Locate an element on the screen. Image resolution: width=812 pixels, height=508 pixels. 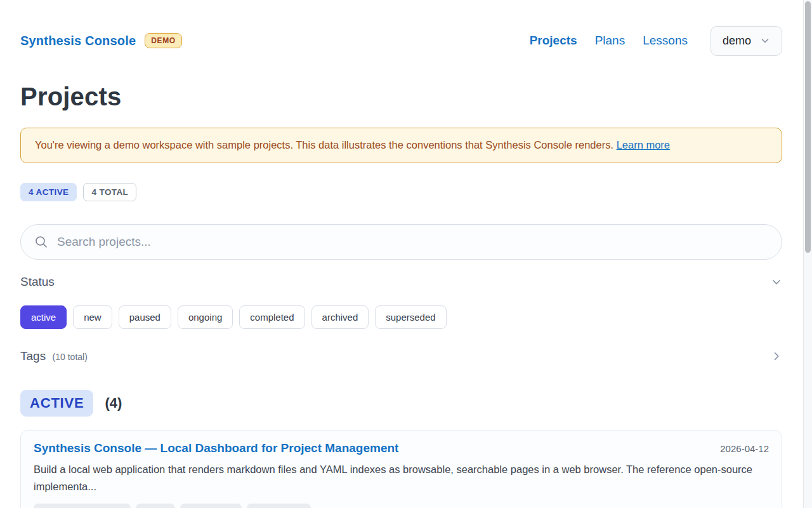
demo-banner: You're viewing a demo workspace with sam… is located at coordinates (401, 145).